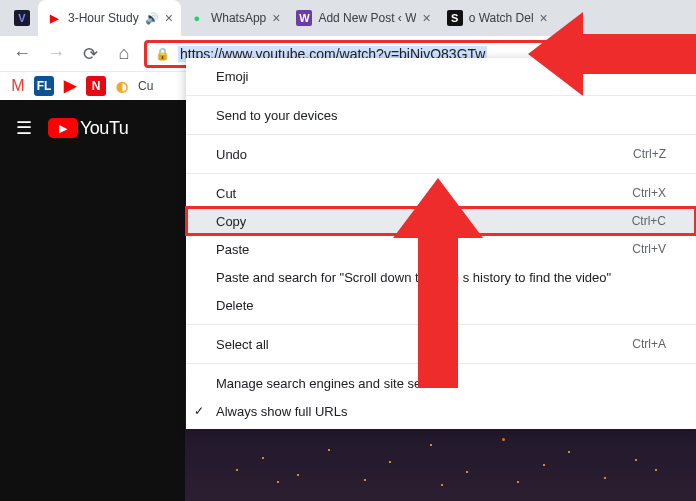 The width and height of the screenshot is (696, 501). Describe the element at coordinates (124, 54) in the screenshot. I see `home-button: ⌂` at that location.